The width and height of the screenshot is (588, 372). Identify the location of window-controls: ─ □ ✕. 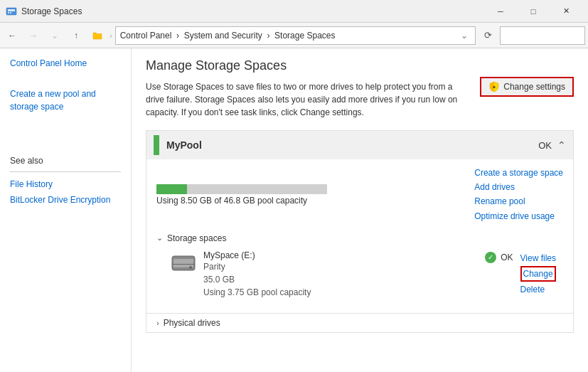
(533, 11).